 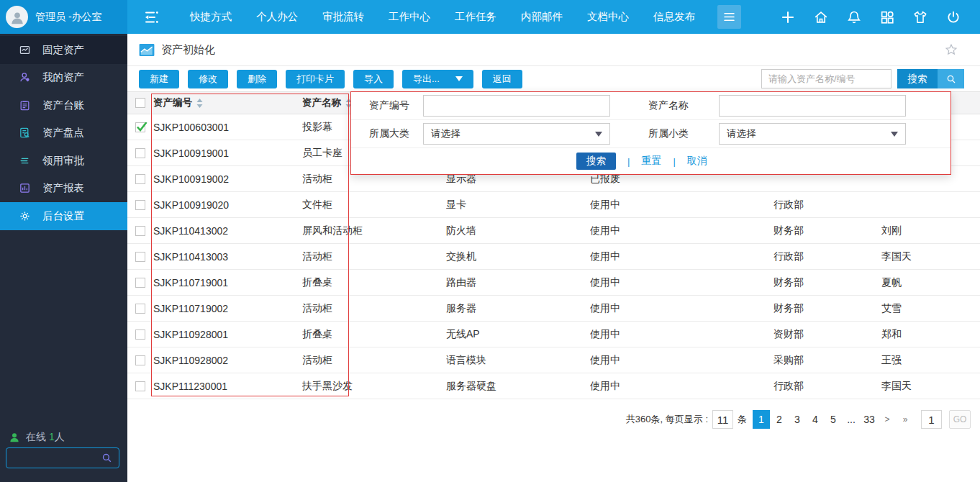 What do you see at coordinates (596, 161) in the screenshot?
I see `filter-search-button: 搜索` at bounding box center [596, 161].